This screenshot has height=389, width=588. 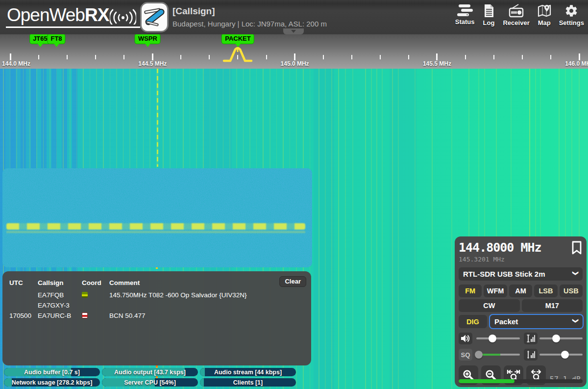 What do you see at coordinates (465, 15) in the screenshot?
I see `nav-status: Status` at bounding box center [465, 15].